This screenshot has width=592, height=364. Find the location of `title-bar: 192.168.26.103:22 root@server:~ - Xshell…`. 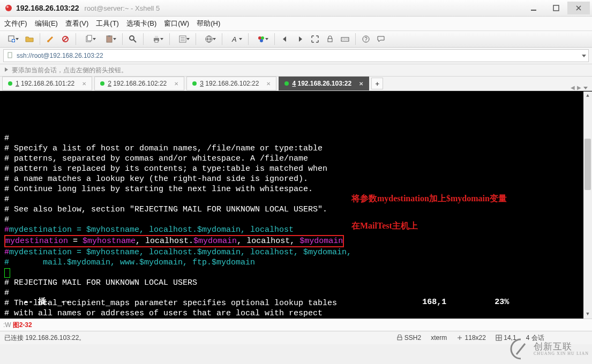

title-bar: 192.168.26.103:22 root@server:~ - Xshell… is located at coordinates (296, 9).